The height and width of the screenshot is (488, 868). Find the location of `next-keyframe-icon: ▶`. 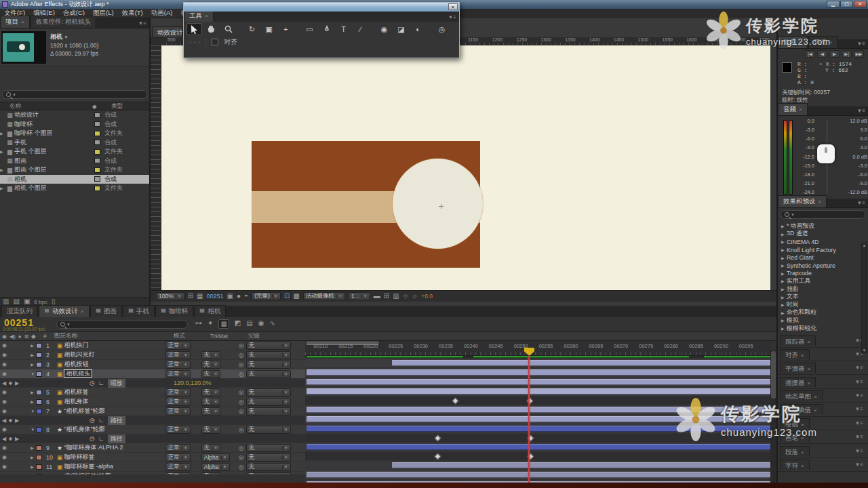

next-keyframe-icon: ▶ is located at coordinates (17, 384).